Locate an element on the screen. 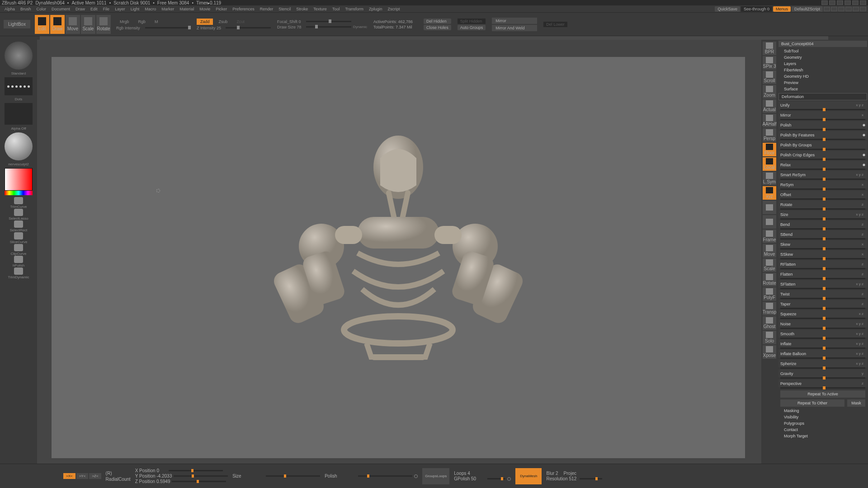 The width and height of the screenshot is (868, 488). maximize-btn is located at coordinates (855, 3).